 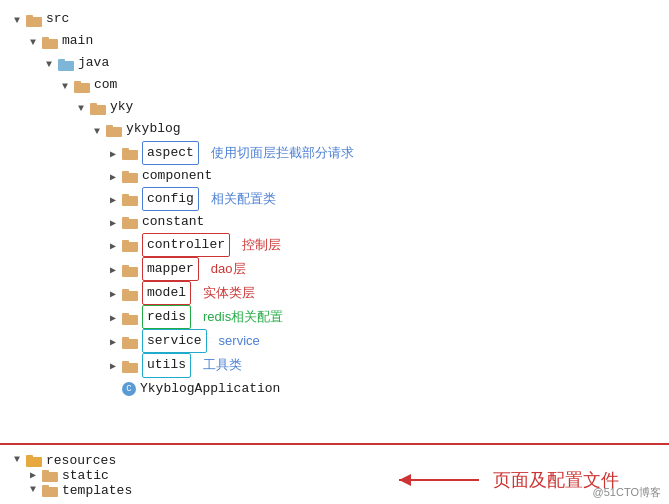 I want to click on arrow-src, so click(x=17, y=19).